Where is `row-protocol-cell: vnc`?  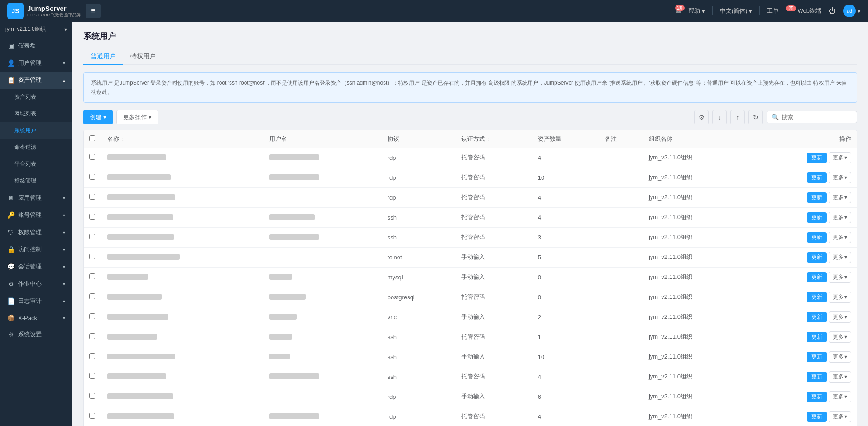 row-protocol-cell: vnc is located at coordinates (419, 317).